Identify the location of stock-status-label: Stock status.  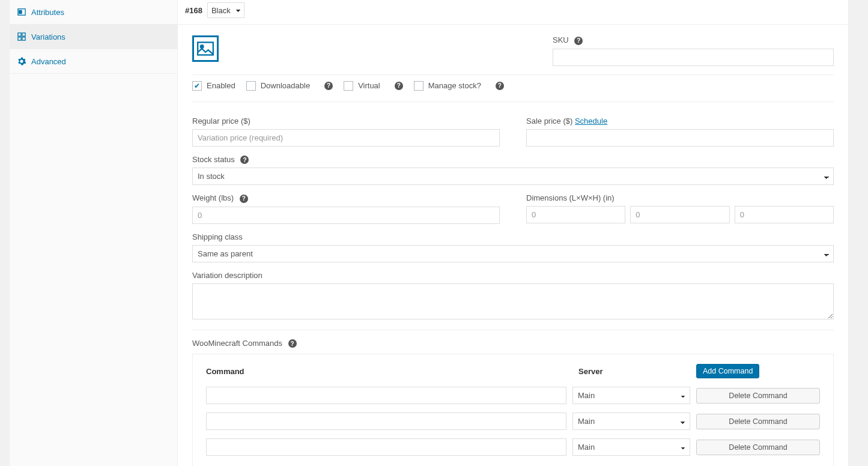
(513, 160).